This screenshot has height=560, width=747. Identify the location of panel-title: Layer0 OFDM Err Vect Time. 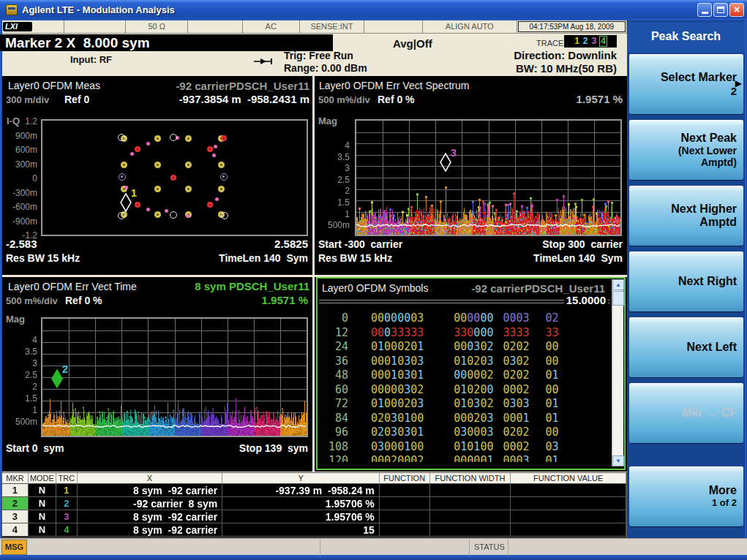
(72, 287).